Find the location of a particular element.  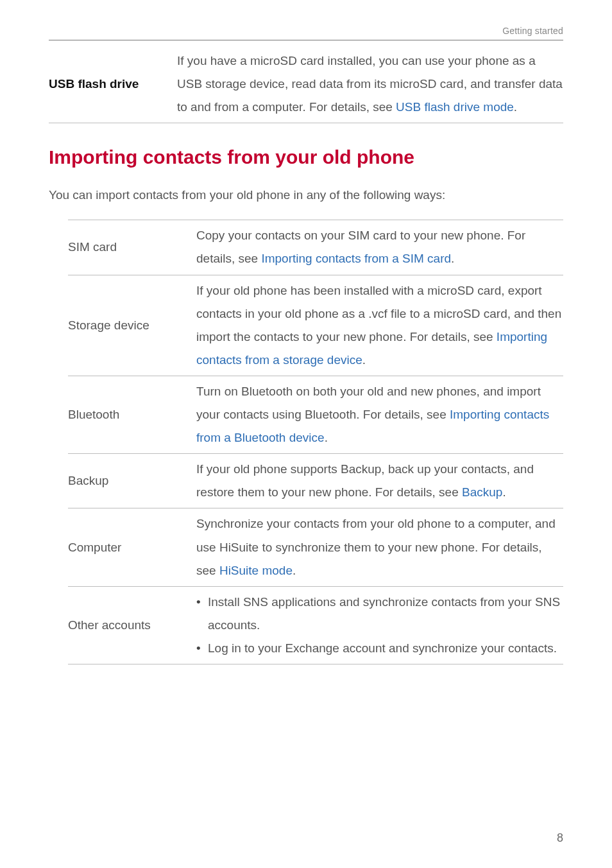

bluetooth-row: Bluetooth Turn on Bluetooth on both your… is located at coordinates (316, 415).